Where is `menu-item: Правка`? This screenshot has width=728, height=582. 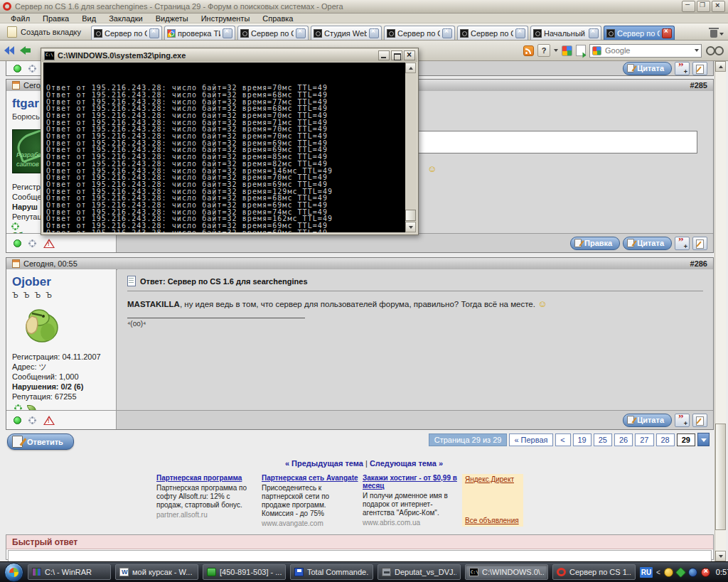
menu-item: Правка is located at coordinates (55, 18).